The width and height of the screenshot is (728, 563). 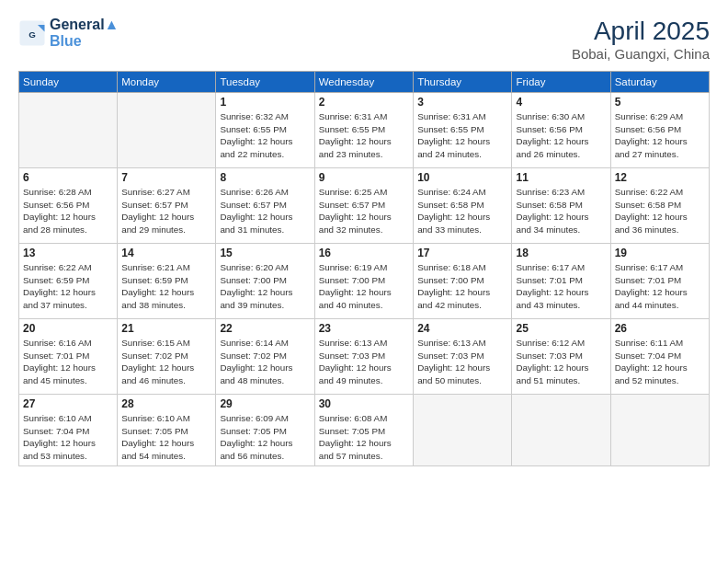 I want to click on day-info: Sunrise: 6:15 AM Sunset: 7:02 PM Dayligh…, so click(x=166, y=362).